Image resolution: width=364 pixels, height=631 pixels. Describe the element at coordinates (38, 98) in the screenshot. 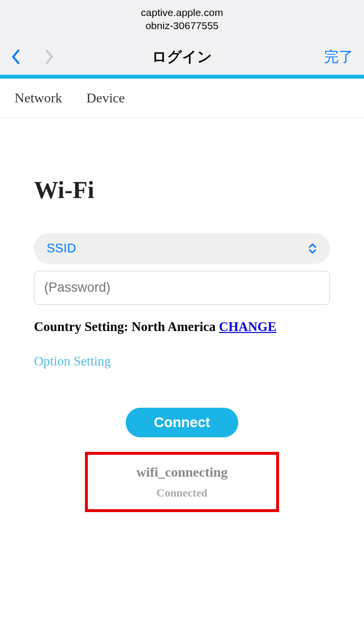

I see `tab-network: Network` at that location.